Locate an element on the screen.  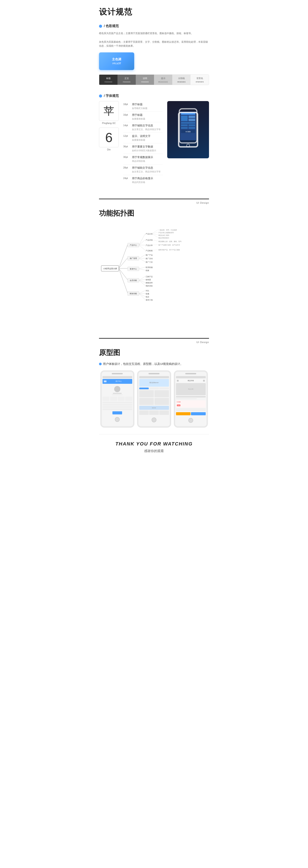
swatch-hex-3: #CCCCCC is located at coordinates (163, 82).